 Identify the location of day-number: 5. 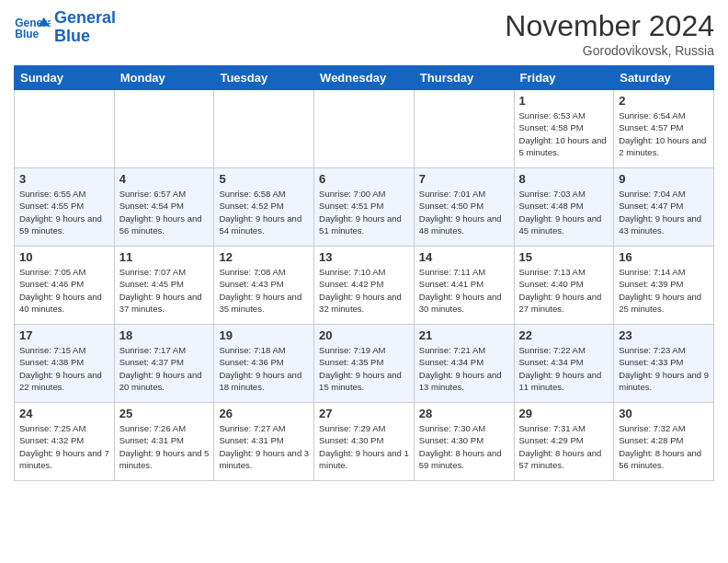
(264, 178).